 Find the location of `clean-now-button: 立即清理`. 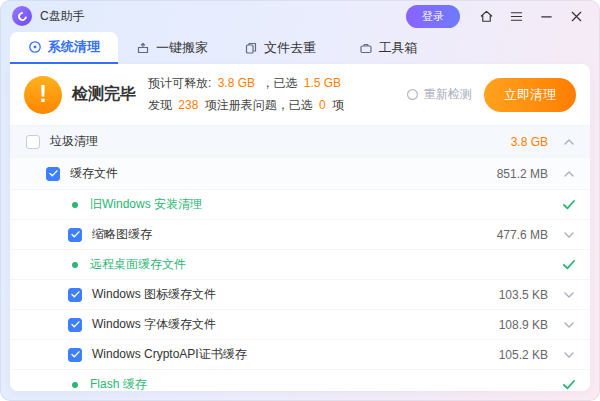

clean-now-button: 立即清理 is located at coordinates (530, 95).